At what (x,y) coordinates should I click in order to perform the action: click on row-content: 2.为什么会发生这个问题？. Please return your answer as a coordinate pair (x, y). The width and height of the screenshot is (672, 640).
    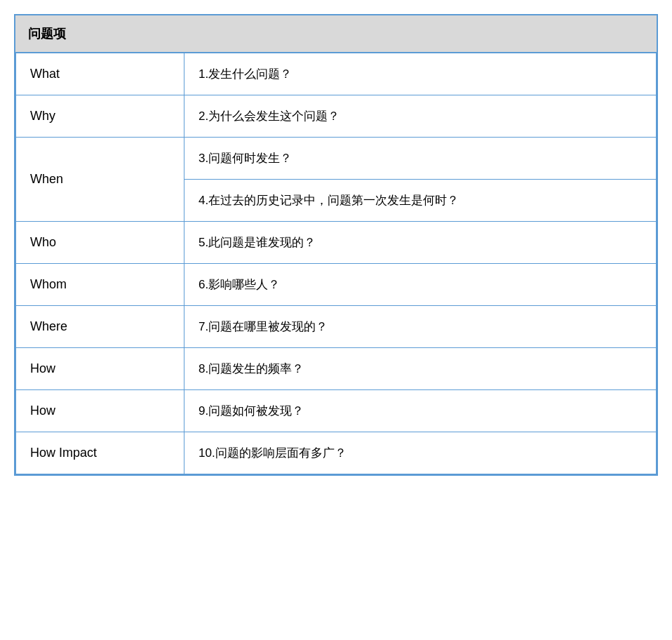
    Looking at the image, I should click on (421, 116).